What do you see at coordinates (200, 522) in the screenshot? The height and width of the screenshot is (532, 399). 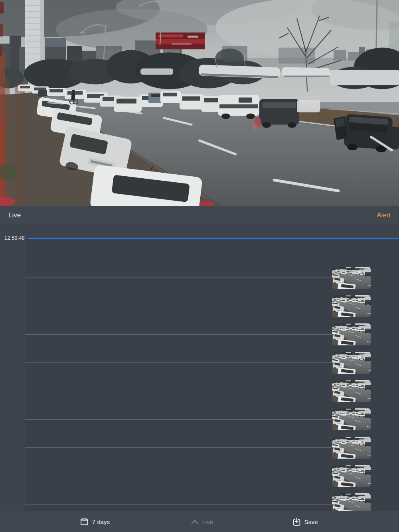 I see `bottom-toolbar: 7 days Live Save` at bounding box center [200, 522].